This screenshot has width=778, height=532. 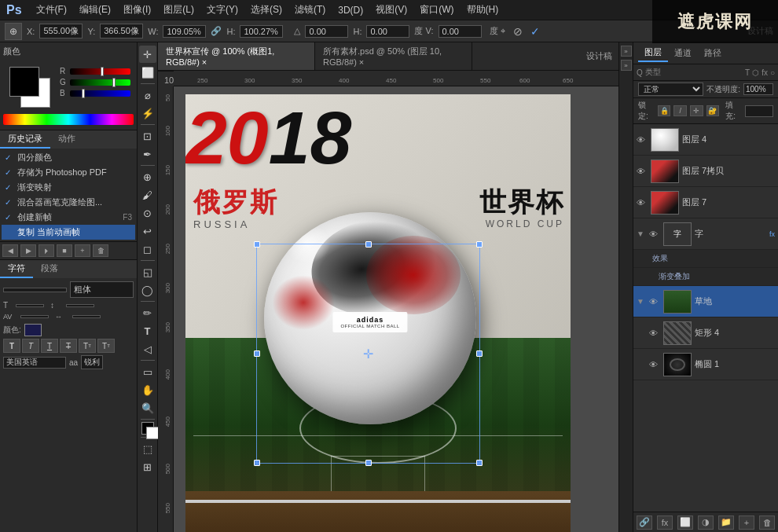 I want to click on dodge-tool: ◯, so click(x=148, y=290).